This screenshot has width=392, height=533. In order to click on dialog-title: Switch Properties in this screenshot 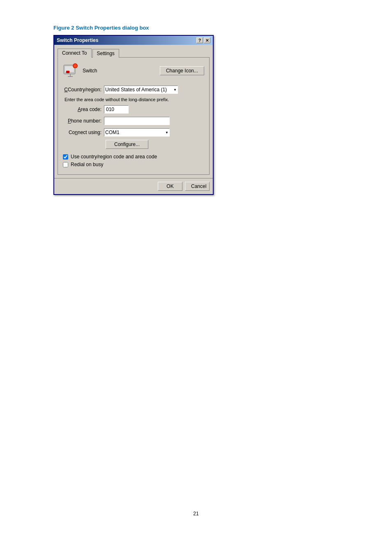, I will do `click(77, 40)`.